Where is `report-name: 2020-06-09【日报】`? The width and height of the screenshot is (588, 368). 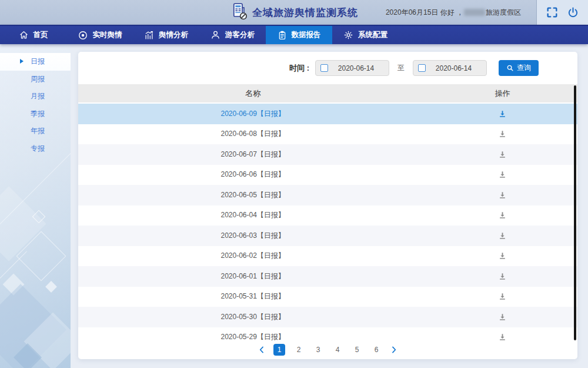
report-name: 2020-06-09【日报】 is located at coordinates (253, 114).